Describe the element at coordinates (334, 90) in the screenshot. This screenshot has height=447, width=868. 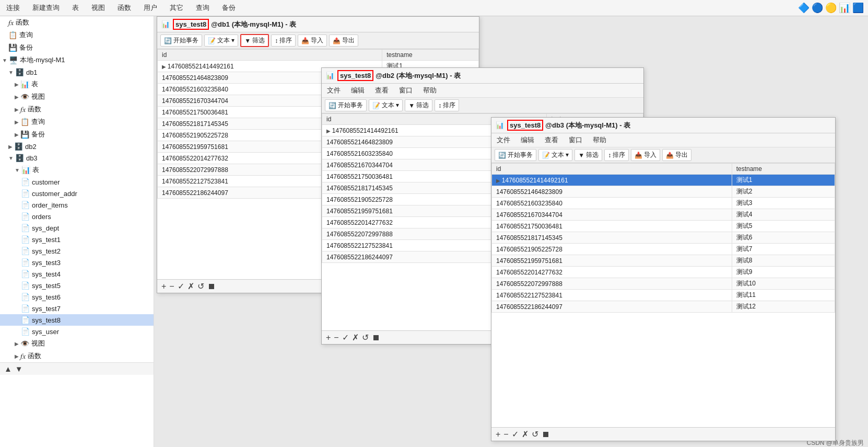
I see `menu-file-2: 文件` at that location.